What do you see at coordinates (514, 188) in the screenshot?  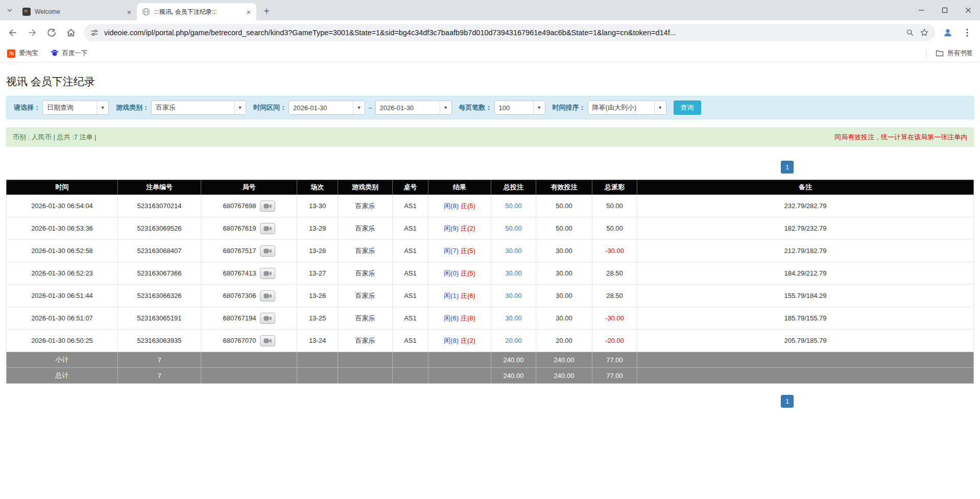 I see `column-header-7: 总投注` at bounding box center [514, 188].